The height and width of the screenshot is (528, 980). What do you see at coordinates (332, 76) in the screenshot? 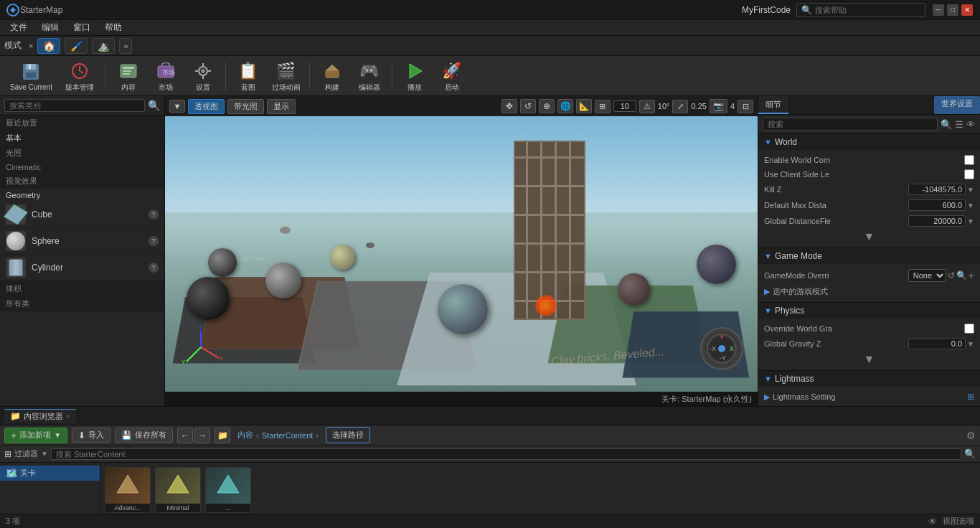
I see `build-button: 构建` at bounding box center [332, 76].